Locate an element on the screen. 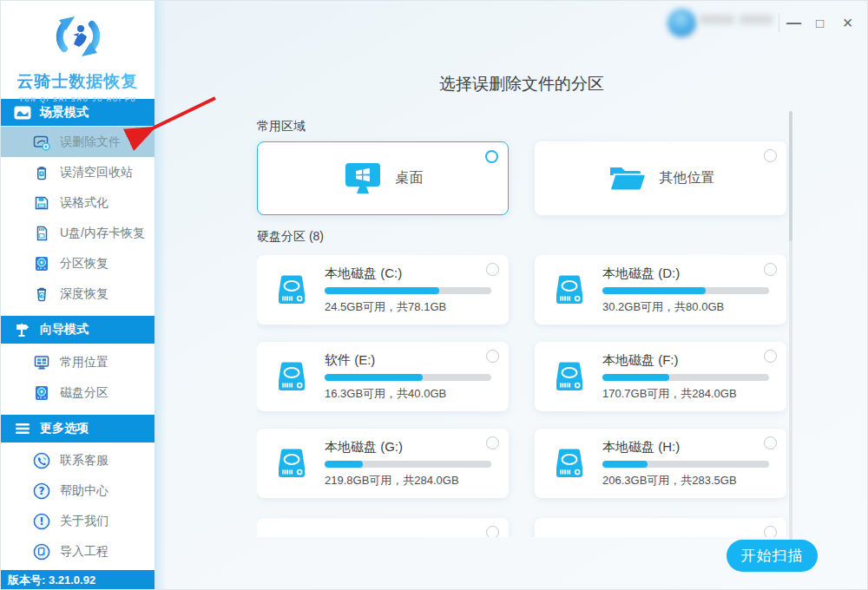 Image resolution: width=868 pixels, height=590 pixels. sidebar-item-import-project: 导入工程 is located at coordinates (78, 552).